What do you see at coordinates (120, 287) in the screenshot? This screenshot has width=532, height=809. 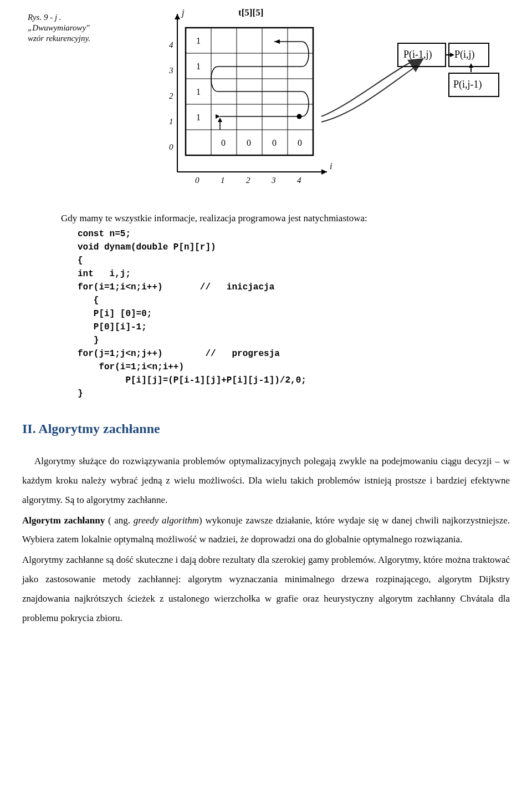 I see `code-l5a: for(i=1;i<n;i++)` at bounding box center [120, 287].